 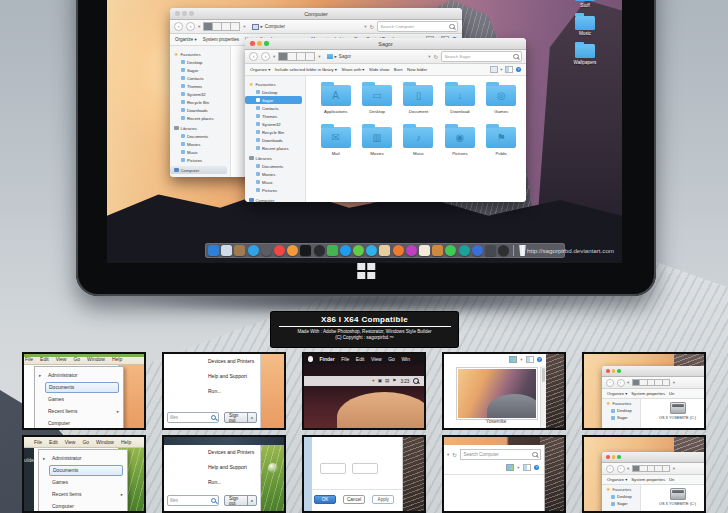 What do you see at coordinates (648, 394) in the screenshot?
I see `toolbar-item-system-properties: System properties` at bounding box center [648, 394].